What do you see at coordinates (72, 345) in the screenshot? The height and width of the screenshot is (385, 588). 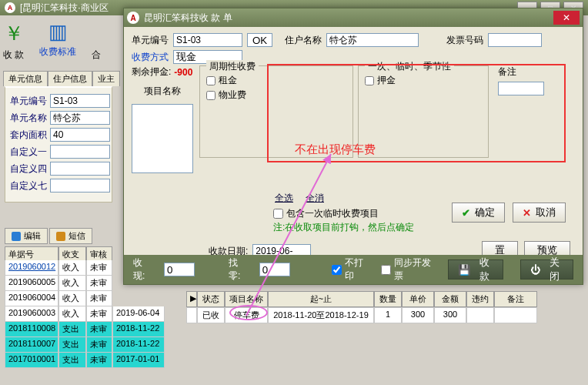 I see `table-cell: 支出` at bounding box center [72, 345].